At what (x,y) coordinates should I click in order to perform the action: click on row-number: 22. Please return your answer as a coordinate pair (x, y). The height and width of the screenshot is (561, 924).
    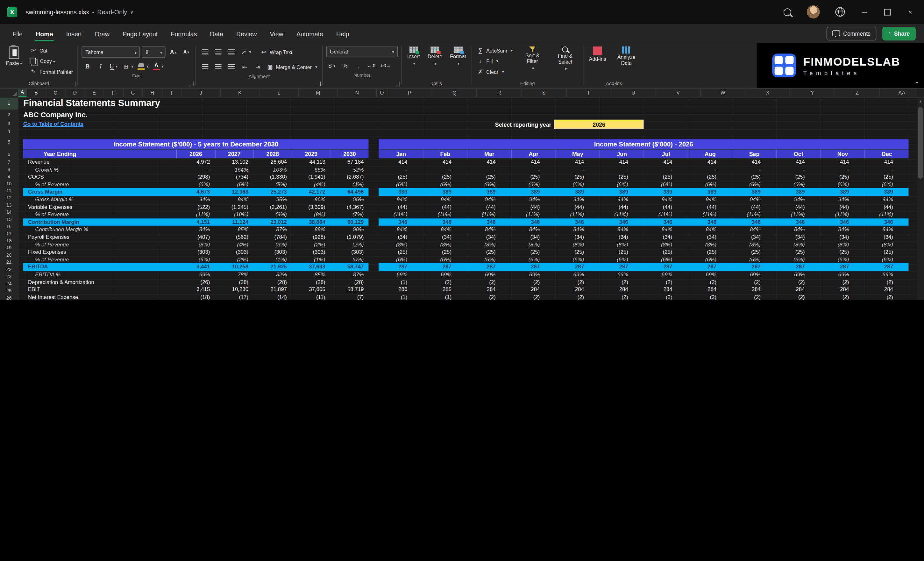
    Looking at the image, I should click on (9, 270).